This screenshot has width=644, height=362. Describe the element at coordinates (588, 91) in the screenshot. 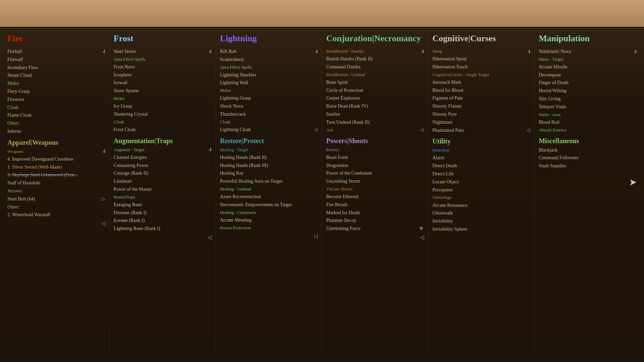

I see `list-item: Horrid Wilting` at that location.